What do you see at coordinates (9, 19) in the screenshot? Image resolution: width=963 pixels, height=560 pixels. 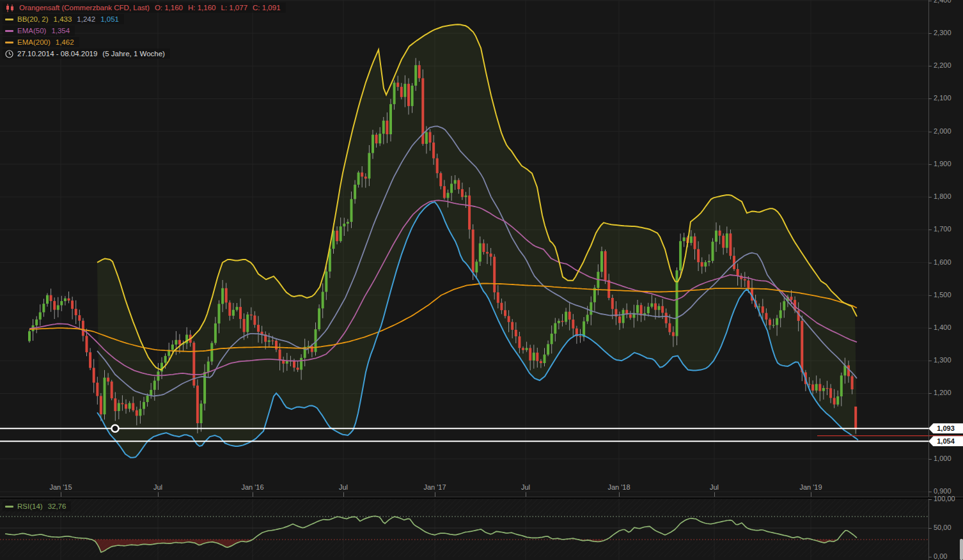 I see `bb-swatch-icon` at bounding box center [9, 19].